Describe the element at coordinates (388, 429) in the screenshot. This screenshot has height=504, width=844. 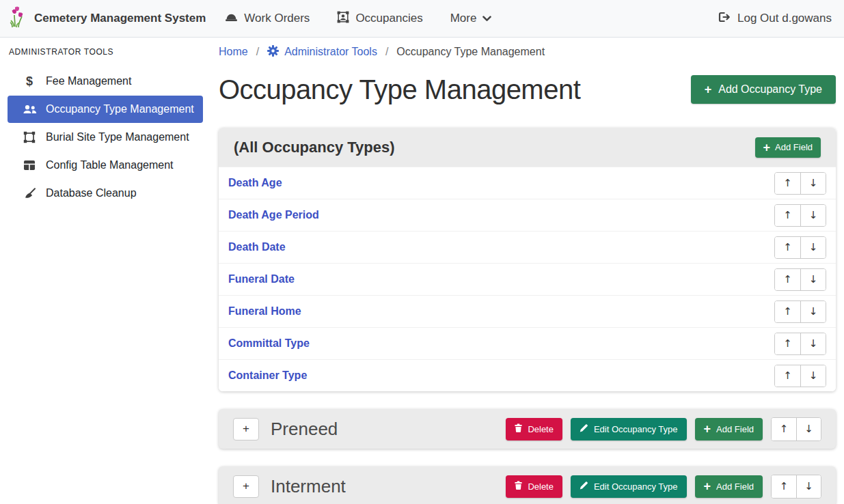
I see `section-title: Preneed` at that location.